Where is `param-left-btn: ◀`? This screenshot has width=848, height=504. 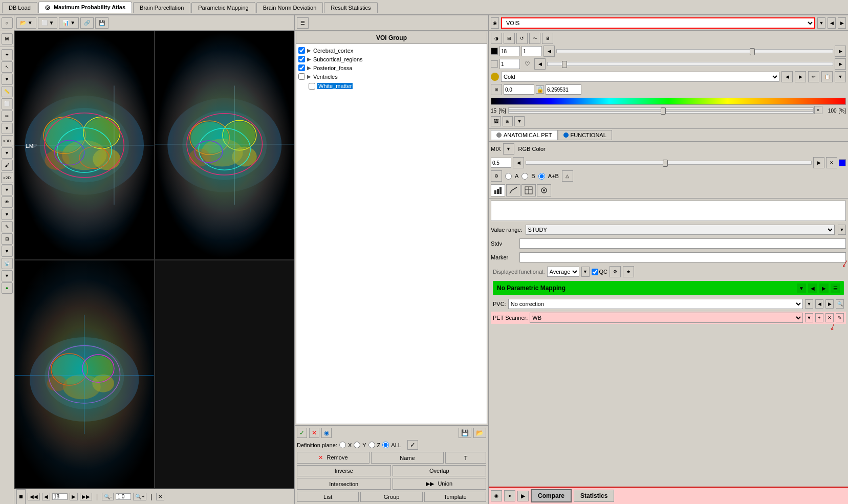
param-left-btn: ◀ is located at coordinates (813, 288).